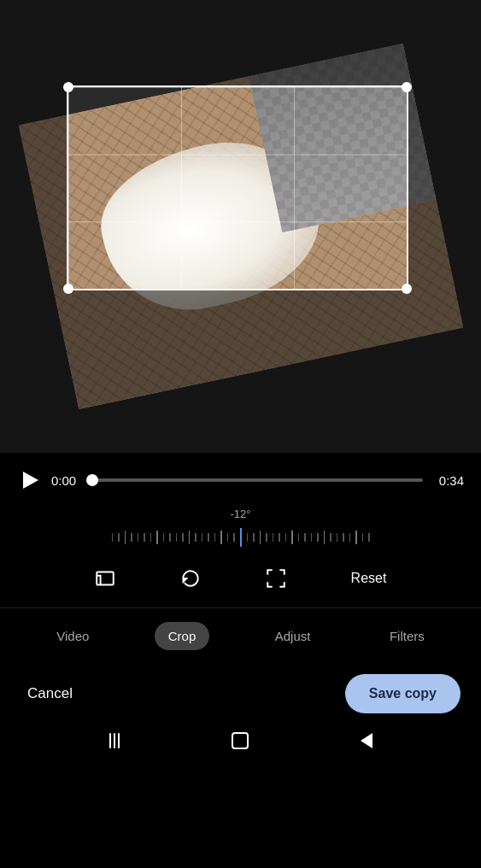  I want to click on rotation-indicator: -12°, so click(241, 525).